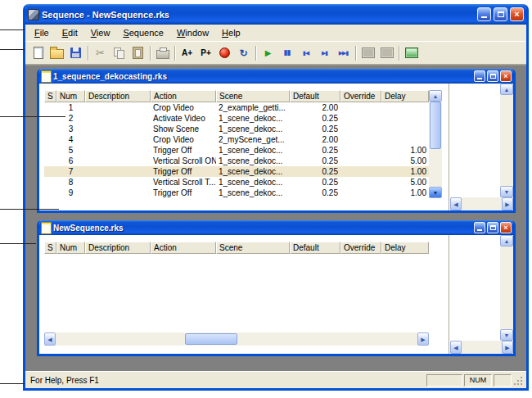  I want to click on menu-file: File, so click(42, 33).